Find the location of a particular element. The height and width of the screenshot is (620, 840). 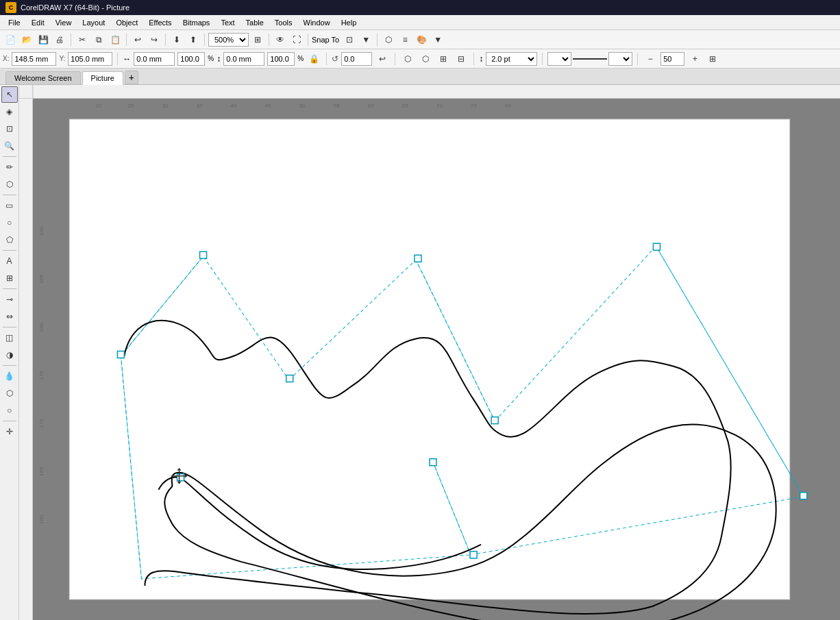

ruler-vertical is located at coordinates (26, 352).